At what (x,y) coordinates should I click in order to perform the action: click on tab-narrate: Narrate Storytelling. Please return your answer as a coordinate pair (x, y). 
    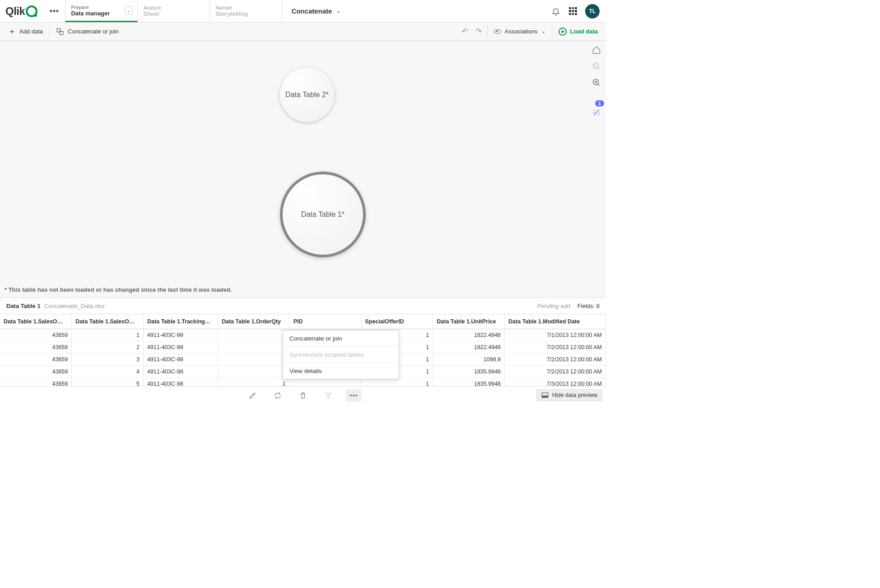
    Looking at the image, I should click on (246, 11).